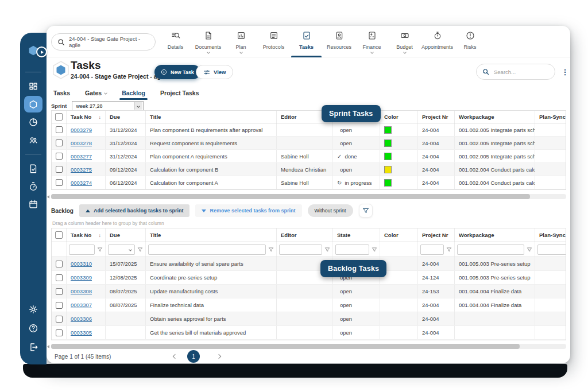 The width and height of the screenshot is (588, 392). Describe the element at coordinates (331, 211) in the screenshot. I see `without-sprint-chip: Without sprint` at that location.